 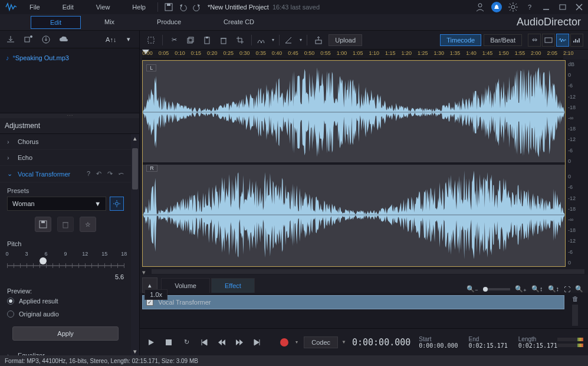 What do you see at coordinates (35, 7) in the screenshot?
I see `menu-file: File` at bounding box center [35, 7].